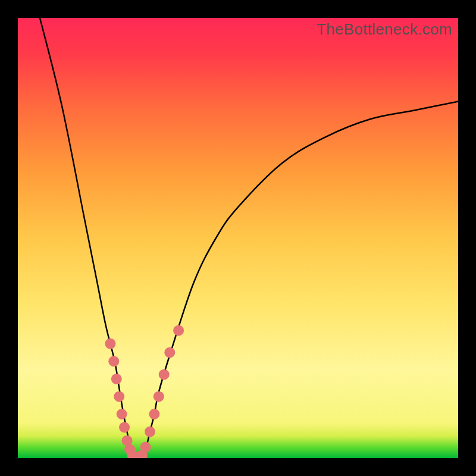  I want to click on marker-layer, so click(144, 392).